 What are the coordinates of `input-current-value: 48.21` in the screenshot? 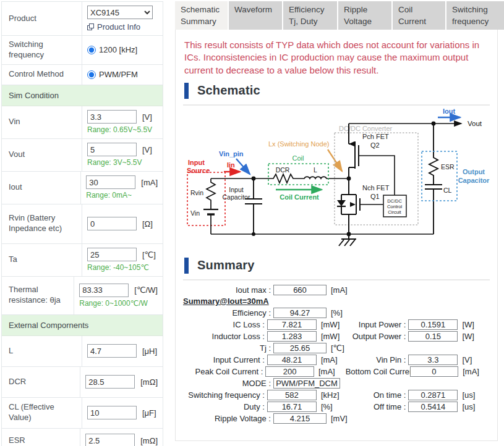 It's located at (292, 360).